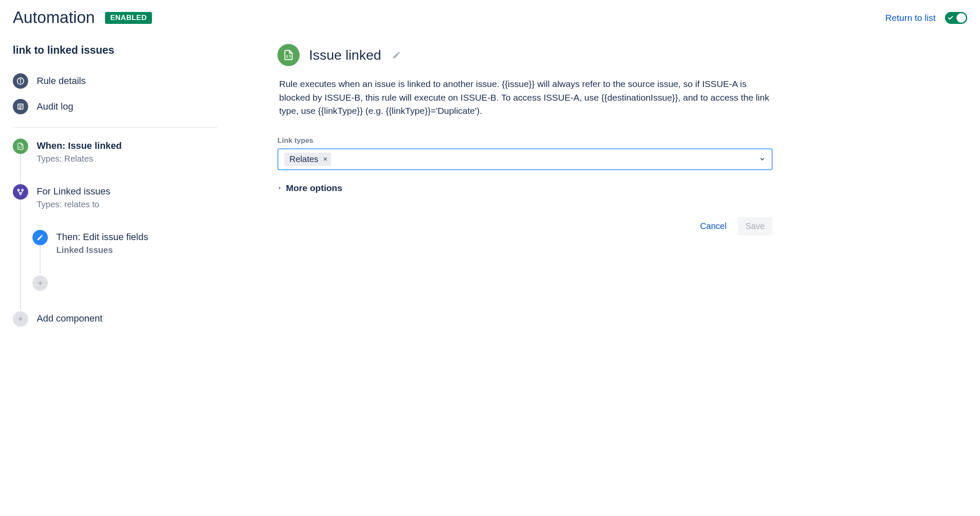 The image size is (980, 516). Describe the element at coordinates (280, 188) in the screenshot. I see `chevron-right-icon` at that location.